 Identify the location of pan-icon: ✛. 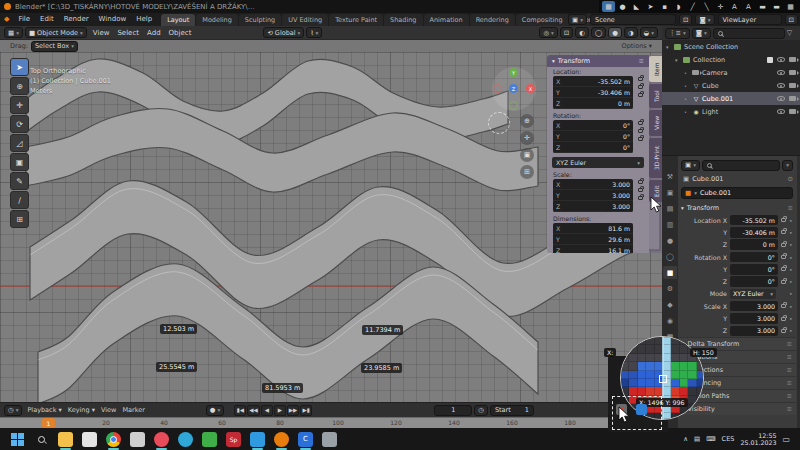
(527, 138).